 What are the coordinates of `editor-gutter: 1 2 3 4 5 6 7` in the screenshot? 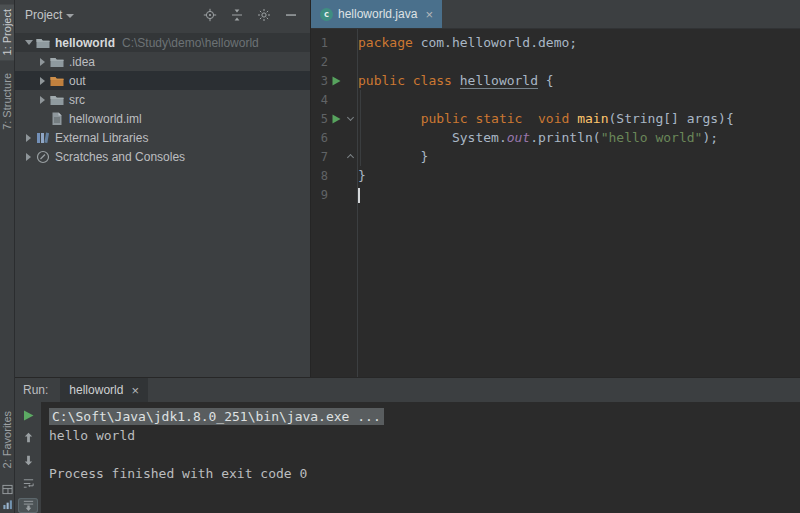 It's located at (334, 118).